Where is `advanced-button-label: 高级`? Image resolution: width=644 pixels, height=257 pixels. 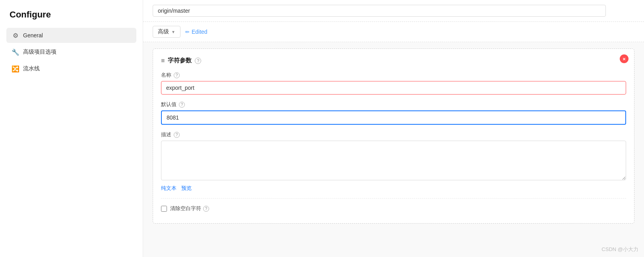 advanced-button-label: 高级 is located at coordinates (163, 32).